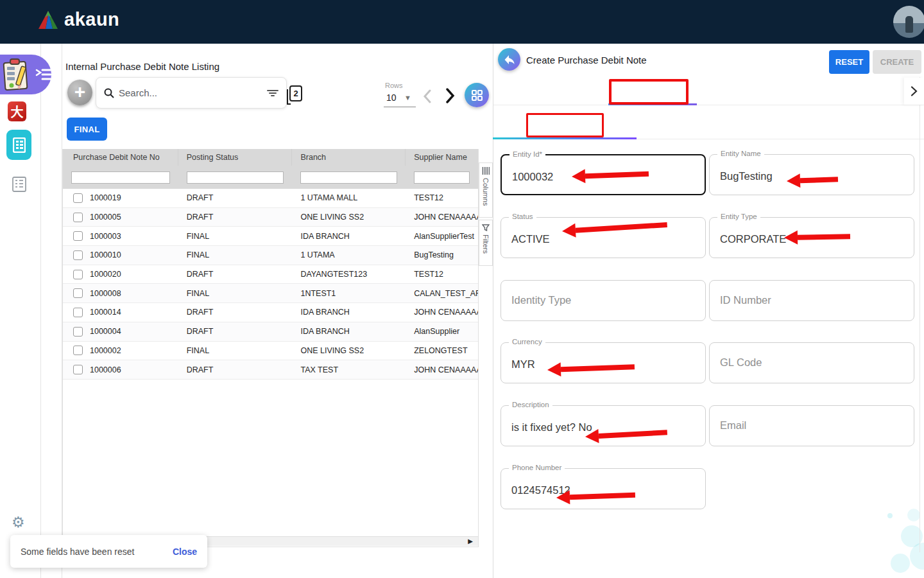 Image resolution: width=924 pixels, height=578 pixels. I want to click on reset-button: RESET, so click(850, 62).